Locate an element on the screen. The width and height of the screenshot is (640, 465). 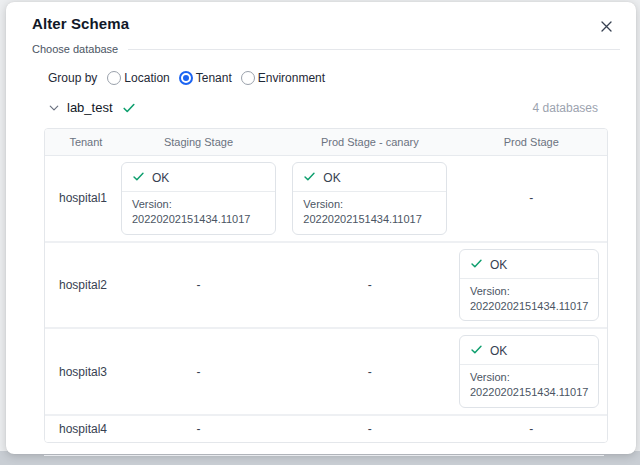
database-group-name: lab_test is located at coordinates (90, 108).